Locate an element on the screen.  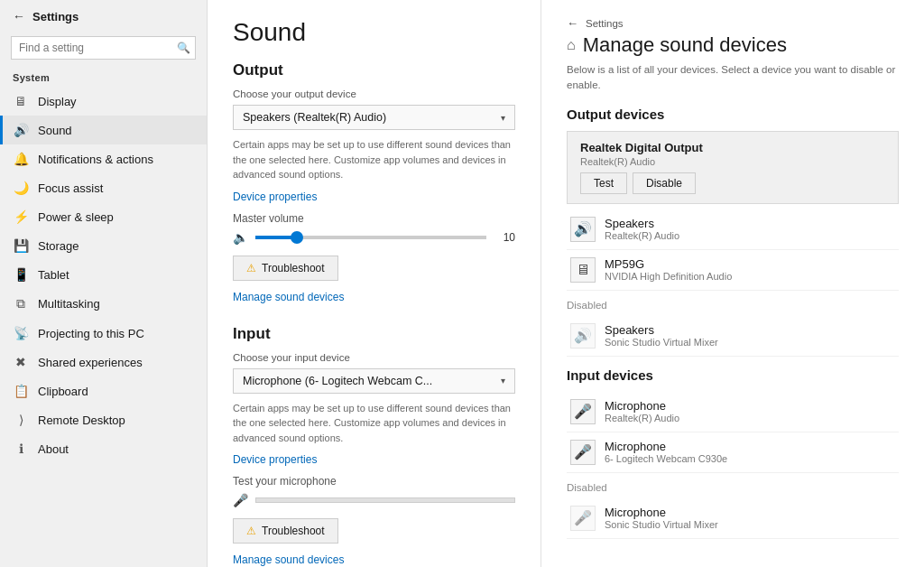
right-back-icon: ← is located at coordinates (572, 23).